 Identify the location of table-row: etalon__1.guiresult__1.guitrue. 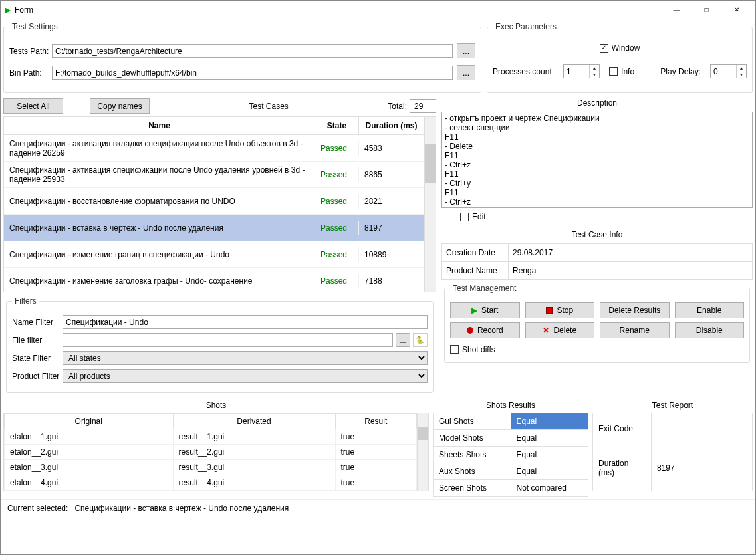
(211, 437).